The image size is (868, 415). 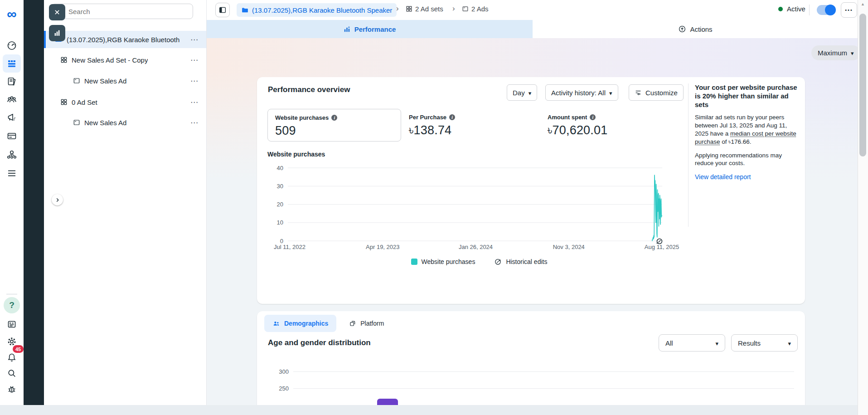 What do you see at coordinates (582, 93) in the screenshot?
I see `activity-history-dropdown: Activity history: All` at bounding box center [582, 93].